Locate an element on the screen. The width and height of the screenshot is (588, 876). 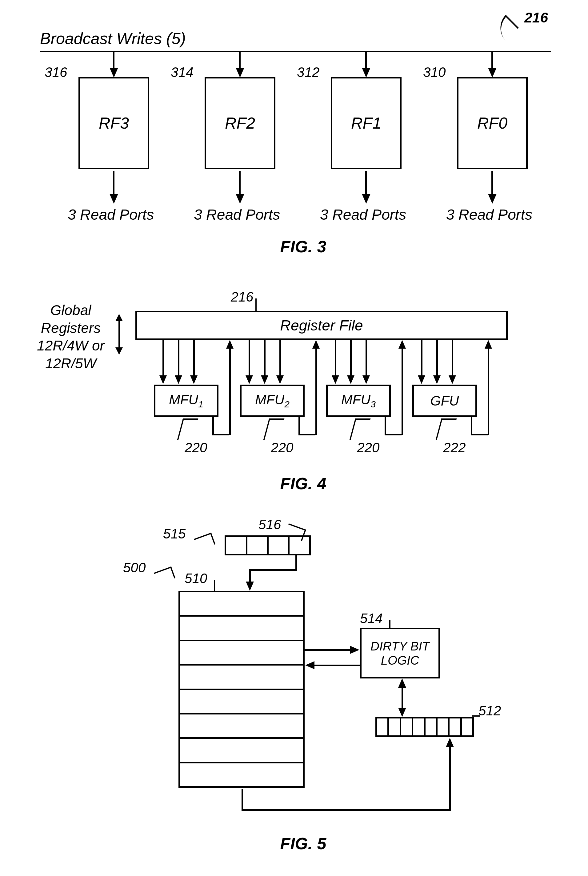
mfu1-label: MFU1 is located at coordinates (186, 400).